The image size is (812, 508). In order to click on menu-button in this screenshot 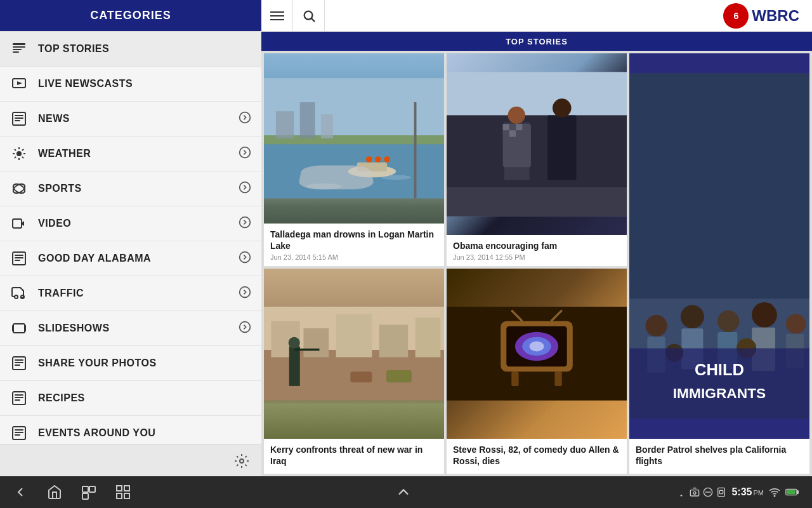, I will do `click(277, 16)`.